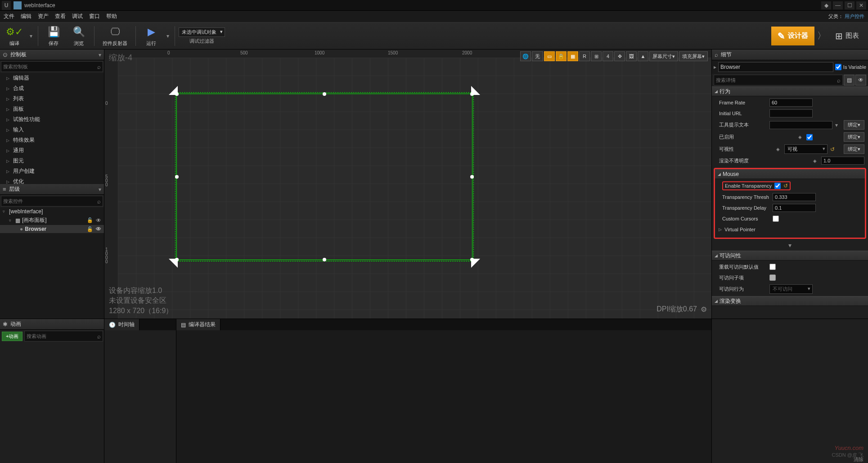  What do you see at coordinates (198, 325) in the screenshot?
I see `compiler-results-tab: ▤ 编译器结果` at bounding box center [198, 325].